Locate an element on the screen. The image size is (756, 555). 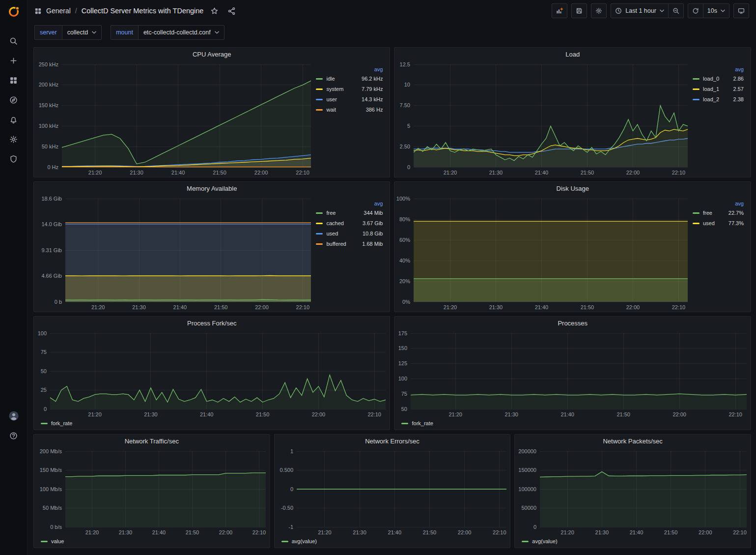
time-range-button: Last 1 hour is located at coordinates (640, 11).